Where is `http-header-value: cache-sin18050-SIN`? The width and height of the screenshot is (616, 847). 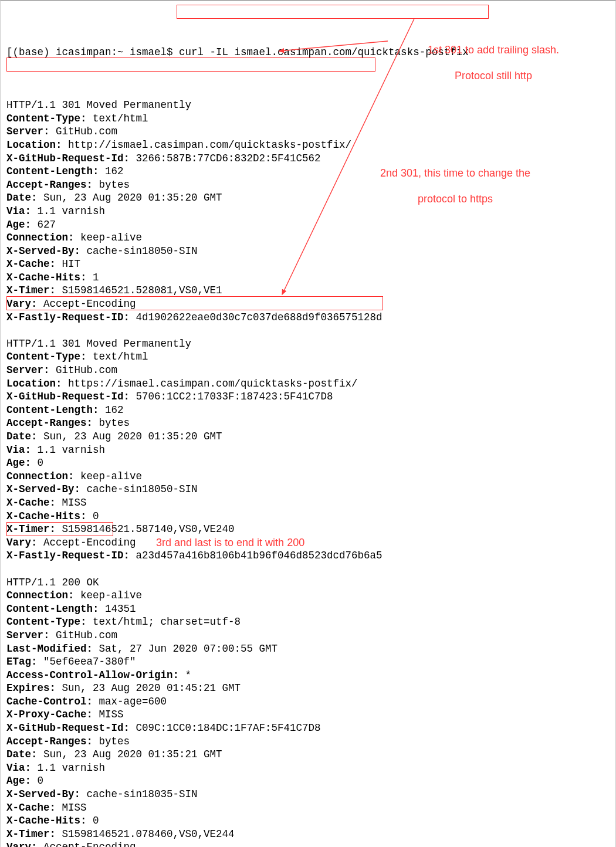 http-header-value: cache-sin18050-SIN is located at coordinates (139, 251).